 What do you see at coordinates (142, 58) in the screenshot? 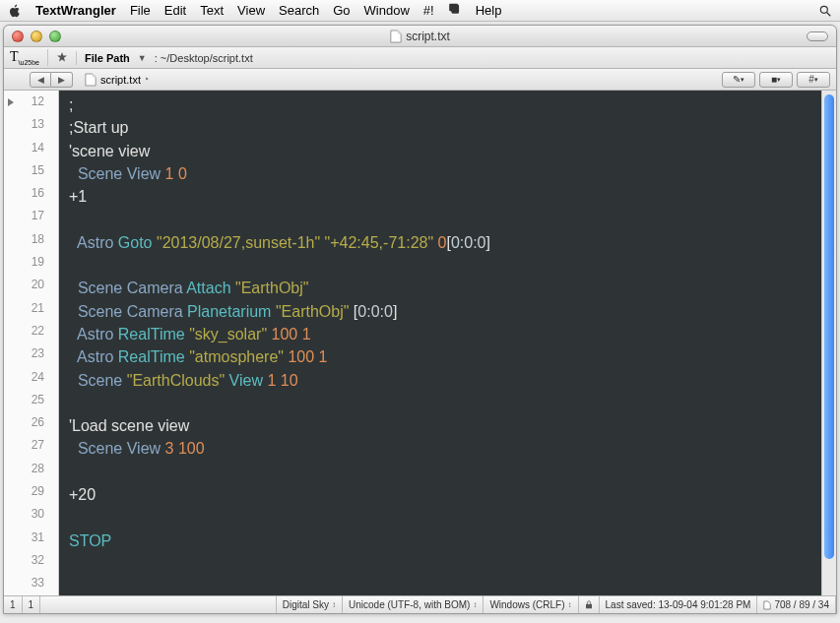
I see `path-dropdown-icon: ▼` at bounding box center [142, 58].